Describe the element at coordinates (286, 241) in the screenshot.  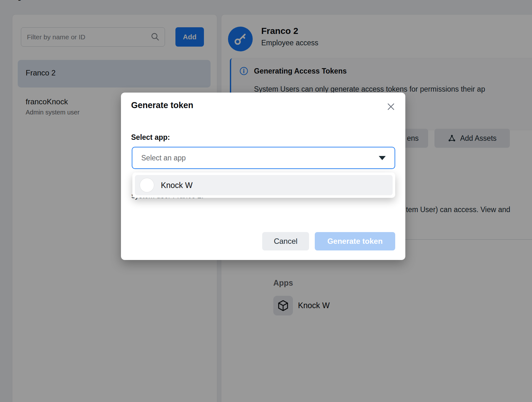
I see `cancel-button: Cancel` at that location.